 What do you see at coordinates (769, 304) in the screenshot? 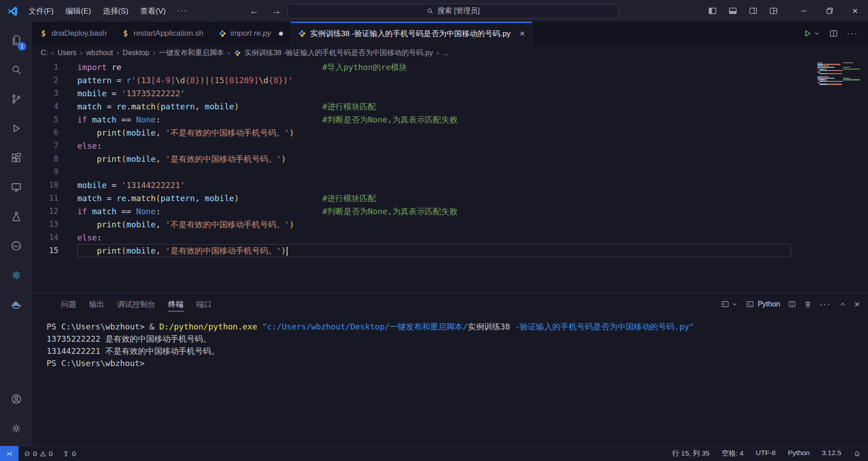
I see `terminal-profile-label: Python` at bounding box center [769, 304].